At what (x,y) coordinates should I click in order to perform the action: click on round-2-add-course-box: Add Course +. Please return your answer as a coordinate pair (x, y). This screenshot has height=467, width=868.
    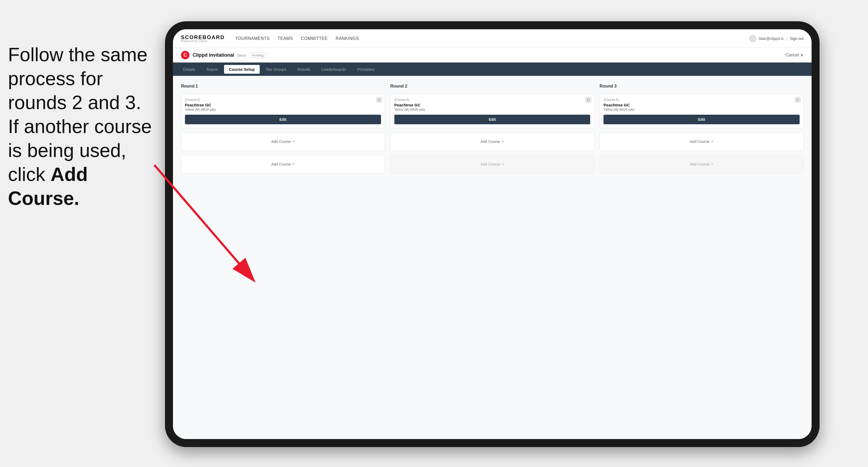
    Looking at the image, I should click on (492, 142).